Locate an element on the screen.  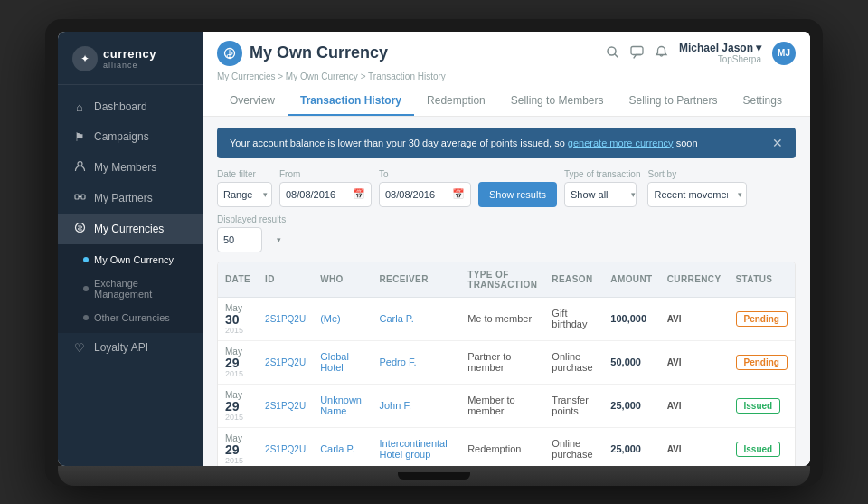
to-input is located at coordinates (417, 195).